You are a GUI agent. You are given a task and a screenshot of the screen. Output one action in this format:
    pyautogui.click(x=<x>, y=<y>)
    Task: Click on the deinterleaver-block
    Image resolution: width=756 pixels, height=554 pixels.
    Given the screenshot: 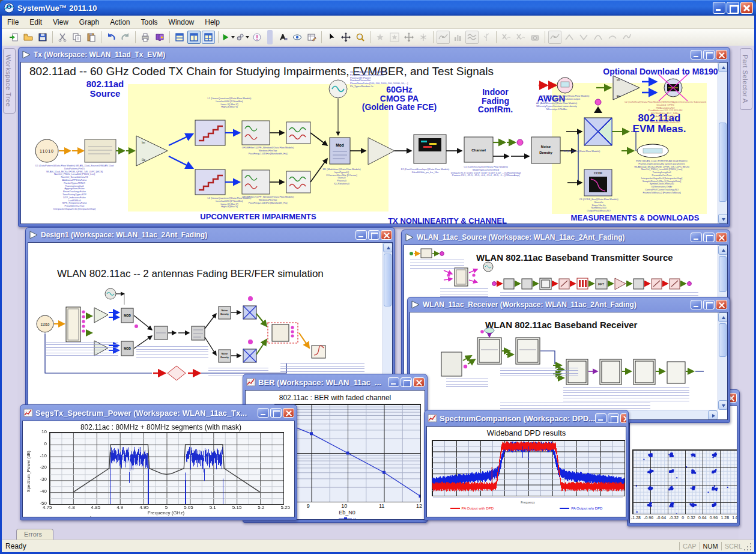 What is the action you would take?
    pyautogui.click(x=611, y=372)
    